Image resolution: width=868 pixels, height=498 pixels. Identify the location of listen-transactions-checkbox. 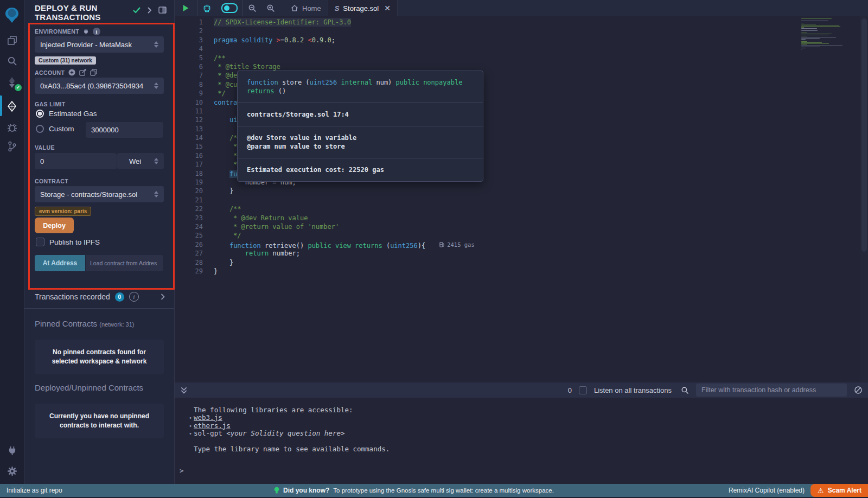
(583, 391).